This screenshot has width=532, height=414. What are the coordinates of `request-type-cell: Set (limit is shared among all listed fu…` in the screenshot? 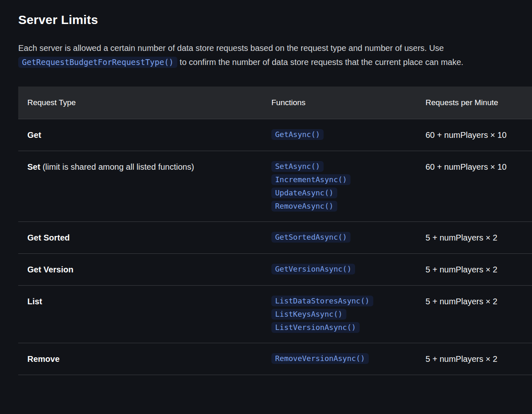 It's located at (140, 186).